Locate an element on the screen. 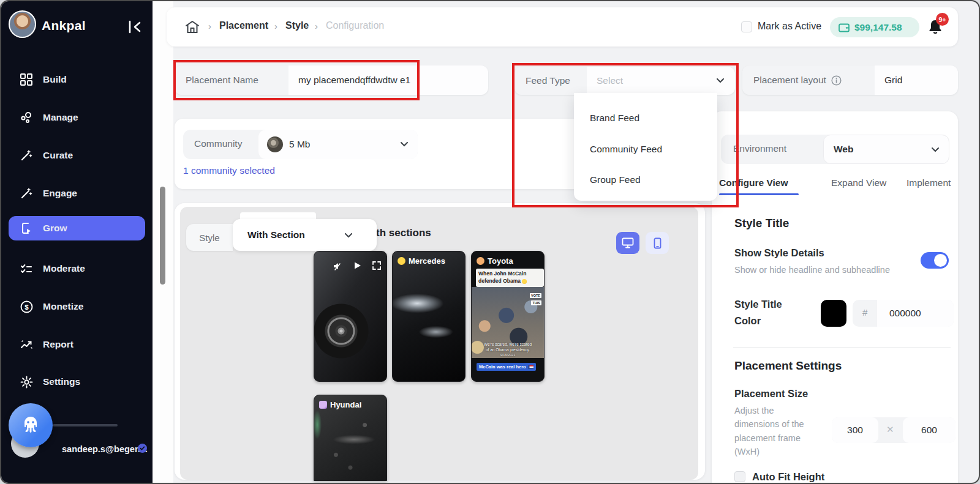 This screenshot has width=980, height=484. hex-color-input: 000000 is located at coordinates (915, 313).